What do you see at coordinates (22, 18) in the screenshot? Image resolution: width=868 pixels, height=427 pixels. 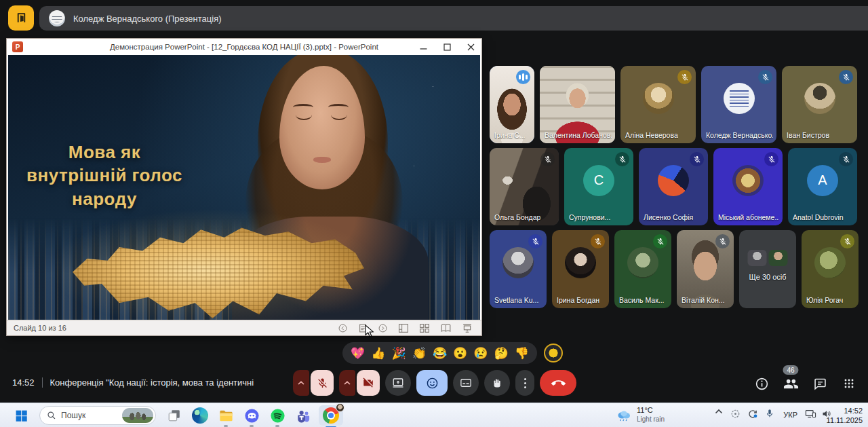 I see `door-icon` at bounding box center [22, 18].